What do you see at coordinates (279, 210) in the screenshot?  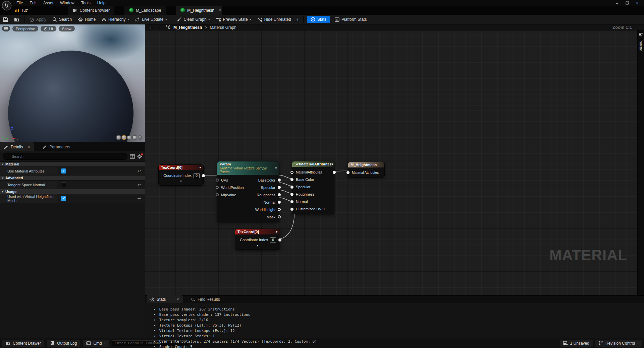 I see `output-pin-worldheight` at bounding box center [279, 210].